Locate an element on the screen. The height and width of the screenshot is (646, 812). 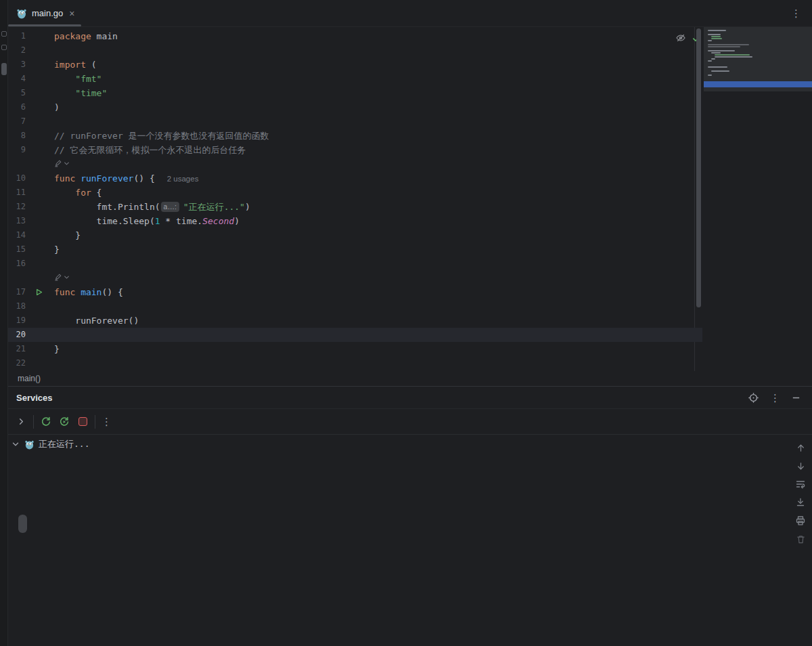
code-text: "fmt" is located at coordinates (377, 79).